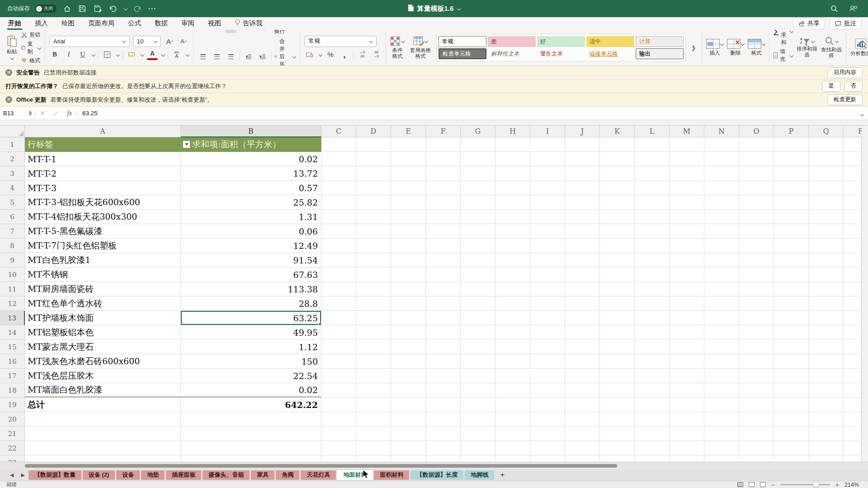 This screenshot has height=488, width=868. What do you see at coordinates (434, 465) in the screenshot?
I see `horizontal-scrollbar` at bounding box center [434, 465].